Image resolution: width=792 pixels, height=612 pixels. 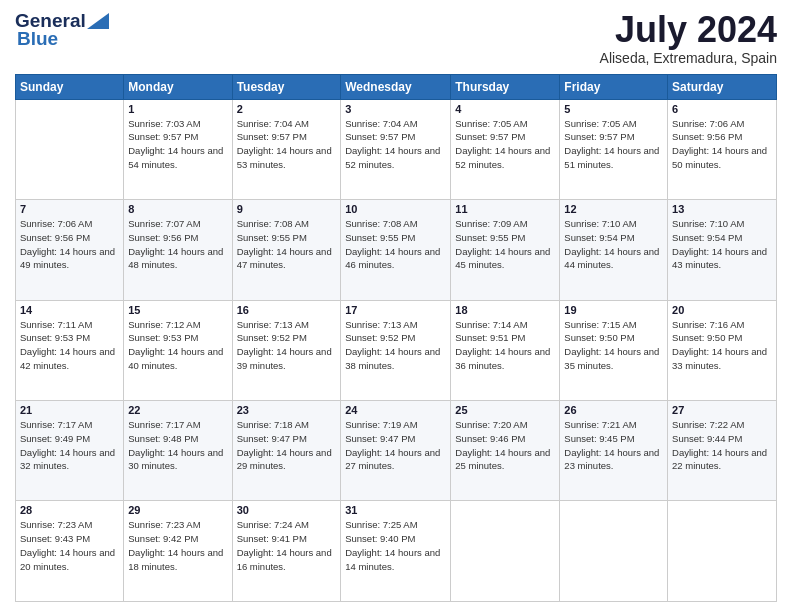 I want to click on sunrise: Sunrise: 7:22 AM, so click(x=708, y=424).